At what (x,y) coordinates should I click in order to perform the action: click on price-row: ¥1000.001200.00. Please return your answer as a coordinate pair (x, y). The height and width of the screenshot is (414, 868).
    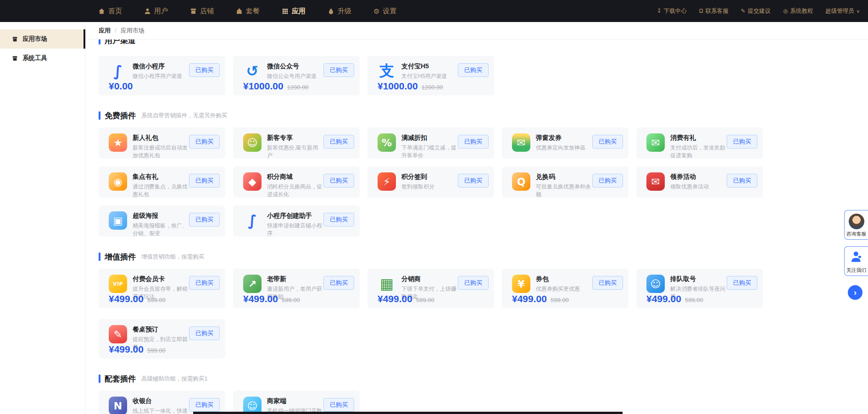
    Looking at the image, I should click on (276, 86).